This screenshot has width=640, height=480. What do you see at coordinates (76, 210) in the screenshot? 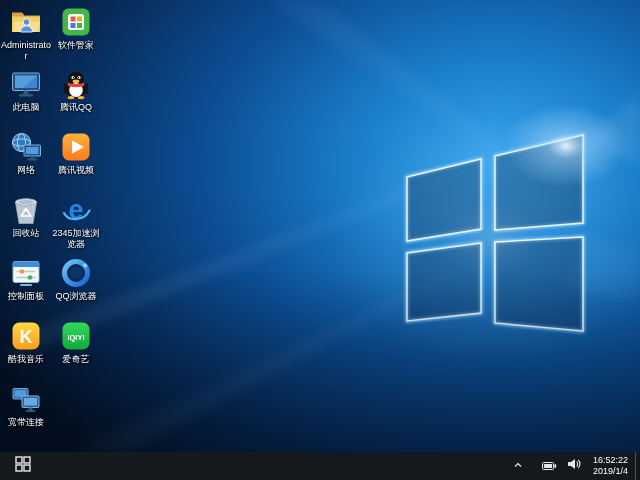
I see `svg-text: e` at bounding box center [76, 210].